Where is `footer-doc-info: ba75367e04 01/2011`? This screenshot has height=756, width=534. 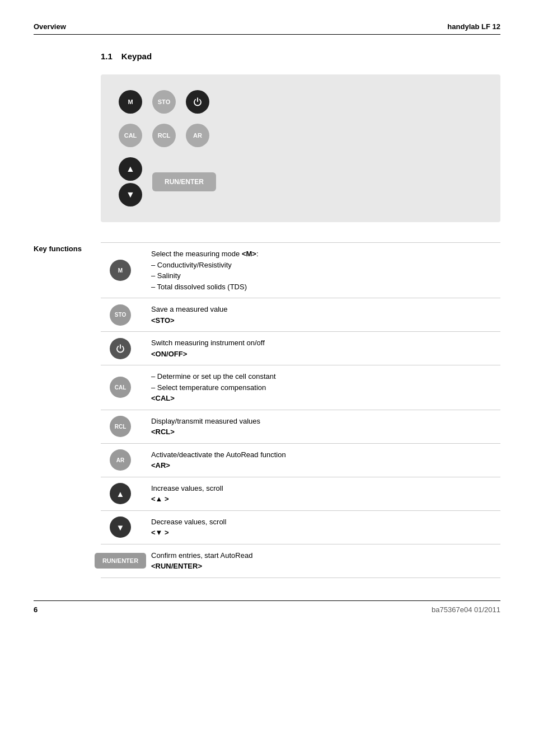 footer-doc-info: ba75367e04 01/2011 is located at coordinates (466, 610).